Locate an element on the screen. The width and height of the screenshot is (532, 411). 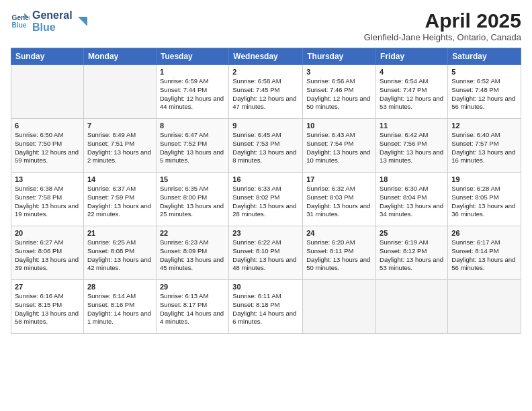
day-info: Sunrise: 6:37 AMSunset: 7:59 PMDaylight:… is located at coordinates (120, 201).